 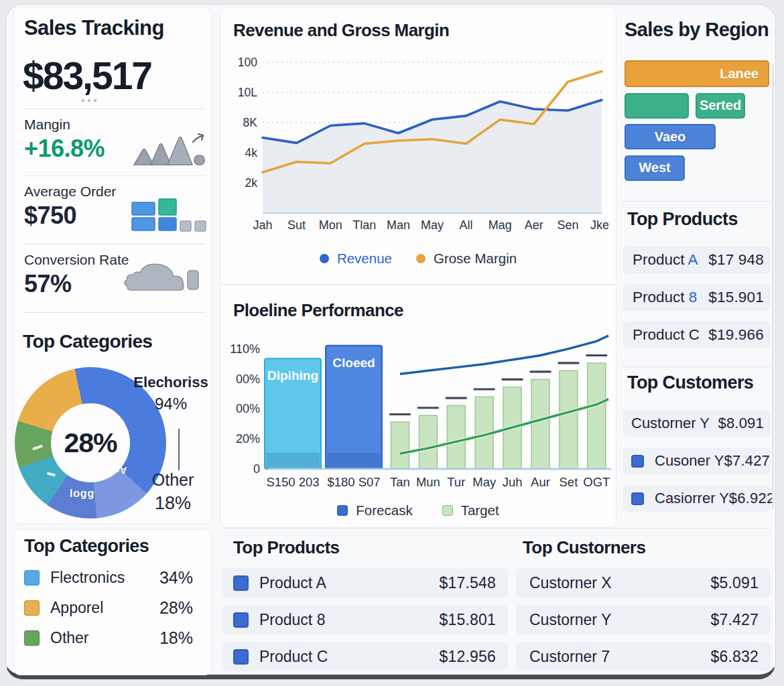 I want to click on category-legend-row-apporel: Apporel28%, so click(x=109, y=608).